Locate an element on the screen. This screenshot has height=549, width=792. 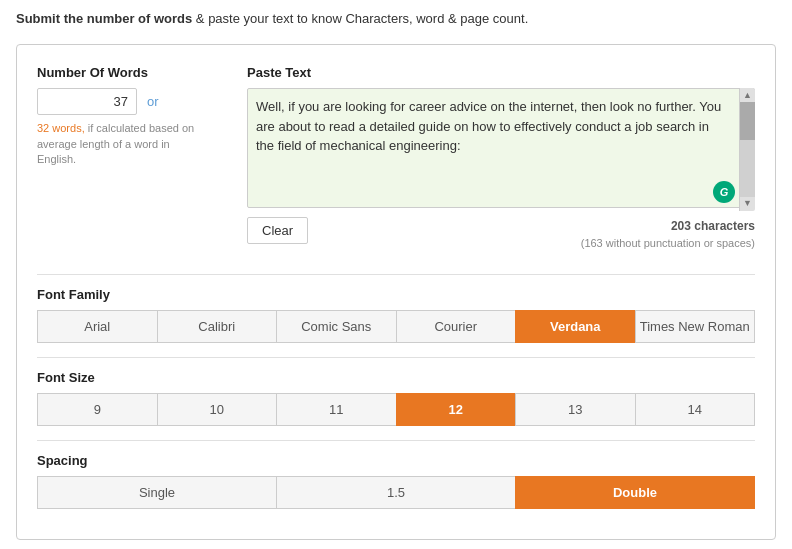
words-label: Number Of Words is located at coordinates (127, 72).